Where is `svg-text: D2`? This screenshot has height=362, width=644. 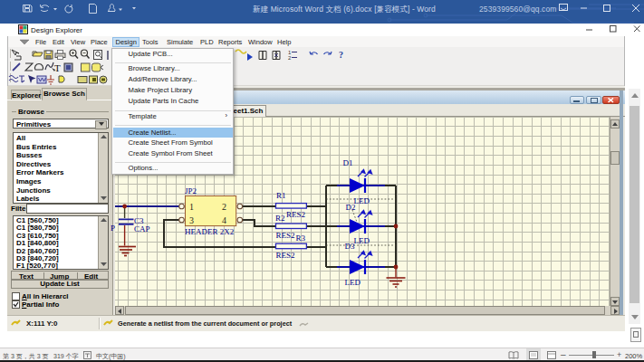 svg-text: D2 is located at coordinates (351, 207).